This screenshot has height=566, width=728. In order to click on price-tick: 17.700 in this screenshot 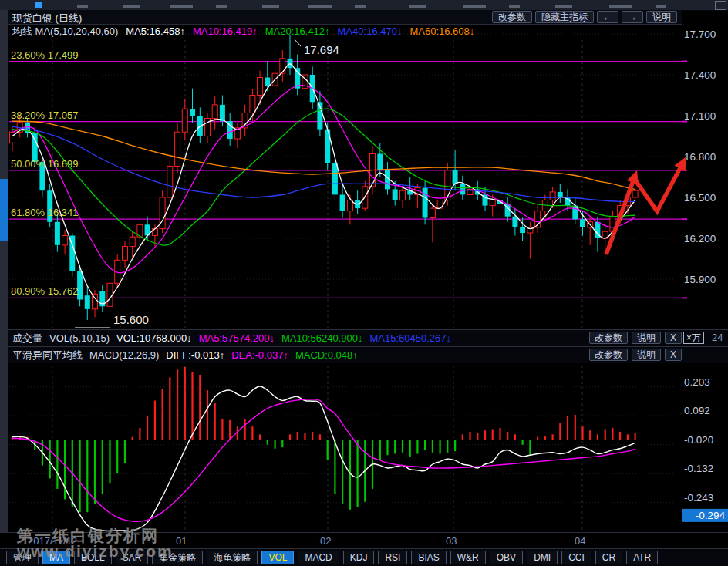, I will do `click(700, 34)`.